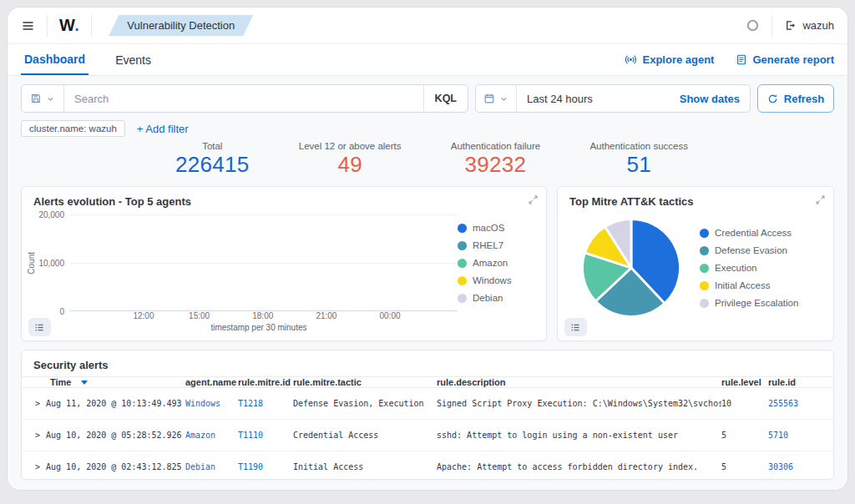 The height and width of the screenshot is (504, 855). What do you see at coordinates (245, 98) in the screenshot?
I see `search-bar: KQL` at bounding box center [245, 98].